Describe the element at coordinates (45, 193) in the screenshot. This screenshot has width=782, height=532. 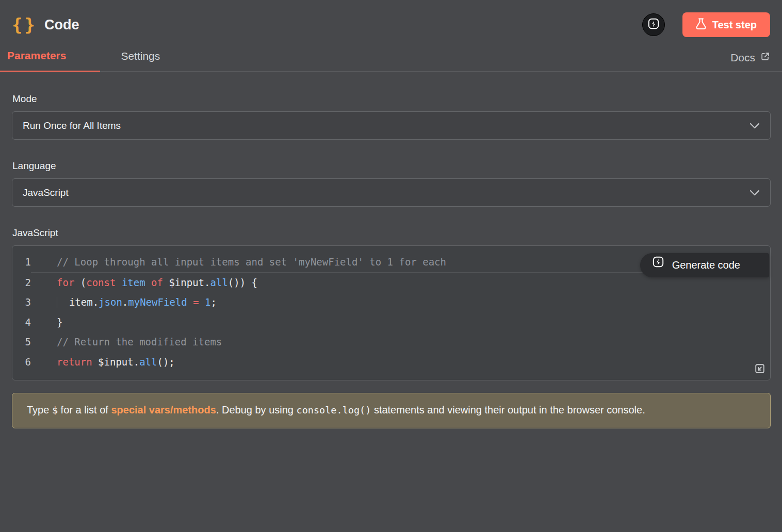
I see `language-select-value: JavaScript` at that location.